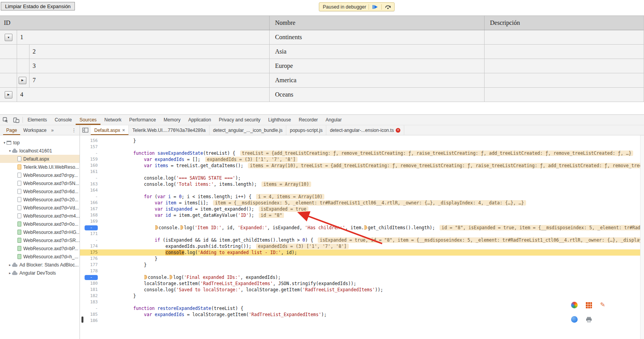 This screenshot has height=339, width=644. What do you see at coordinates (91, 203) in the screenshot?
I see `line-number: 166` at bounding box center [91, 203].